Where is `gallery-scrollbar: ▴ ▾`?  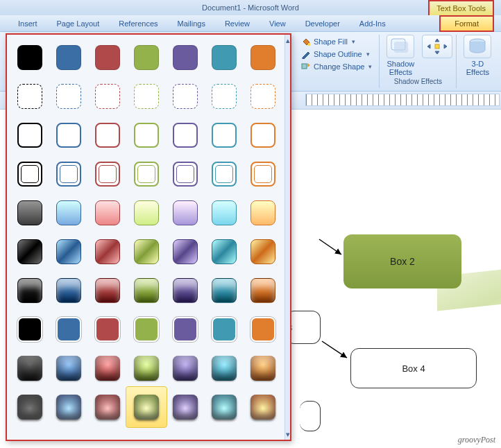
gallery-scrollbar: ▴ ▾ is located at coordinates (287, 237).